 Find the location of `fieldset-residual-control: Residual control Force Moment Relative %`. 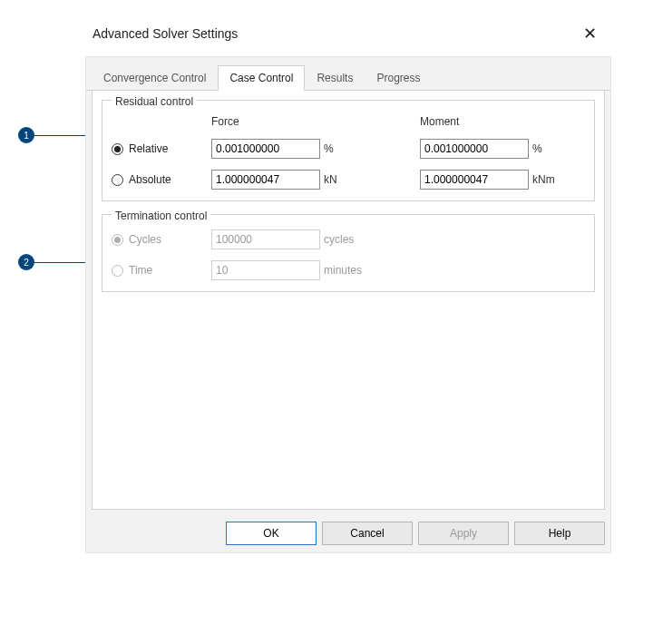

fieldset-residual-control: Residual control Force Moment Relative % is located at coordinates (348, 151).